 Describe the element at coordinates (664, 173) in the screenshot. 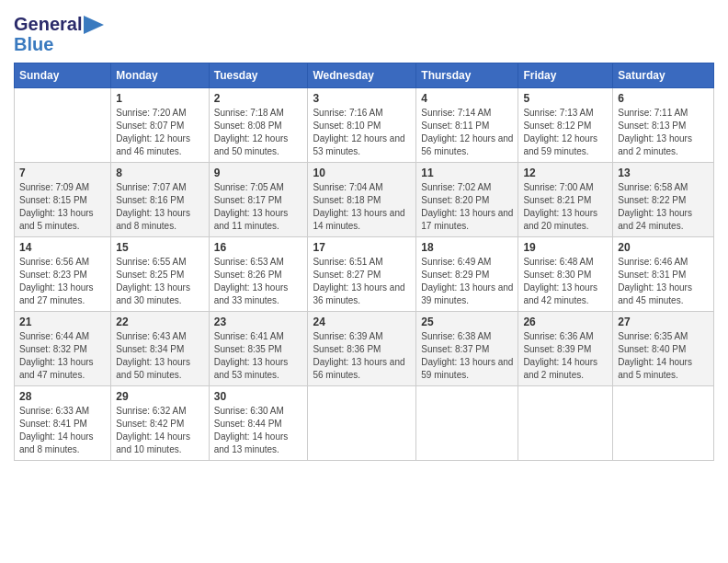

I see `day-number: 13` at that location.